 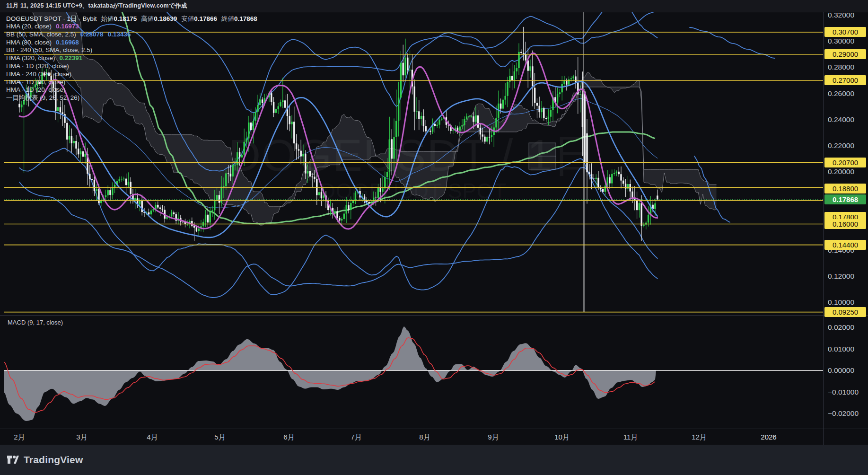 What do you see at coordinates (19, 437) in the screenshot?
I see `time-tick-2月: 2月` at bounding box center [19, 437].